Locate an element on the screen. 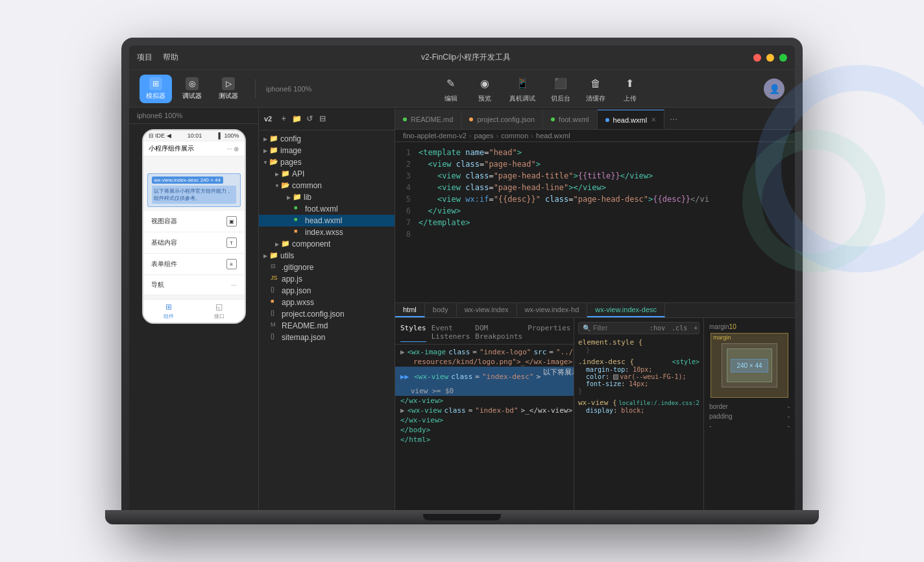  toolbar-tester-btn: ▷ 测试器 is located at coordinates (228, 89).